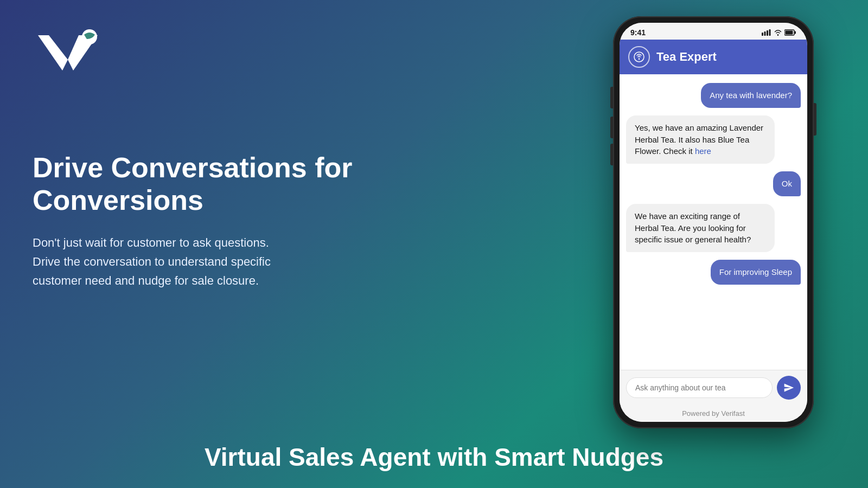 The width and height of the screenshot is (868, 488). I want to click on chat-bubble-bot-1: Yes, we have an amazing Lavender Herbal …, so click(700, 140).